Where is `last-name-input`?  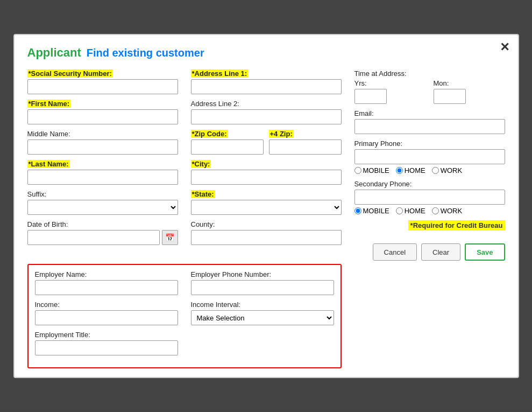
last-name-input is located at coordinates (103, 177).